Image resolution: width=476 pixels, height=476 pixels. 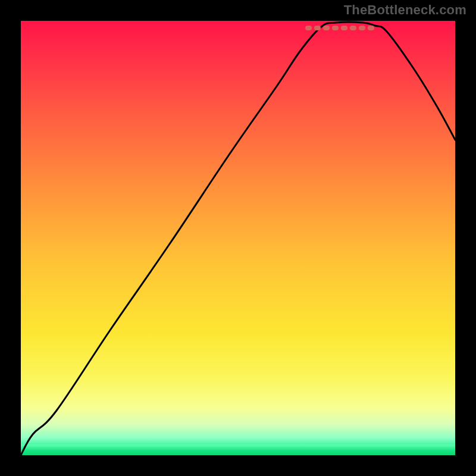 What do you see at coordinates (238, 465) in the screenshot?
I see `bottom-border` at bounding box center [238, 465].